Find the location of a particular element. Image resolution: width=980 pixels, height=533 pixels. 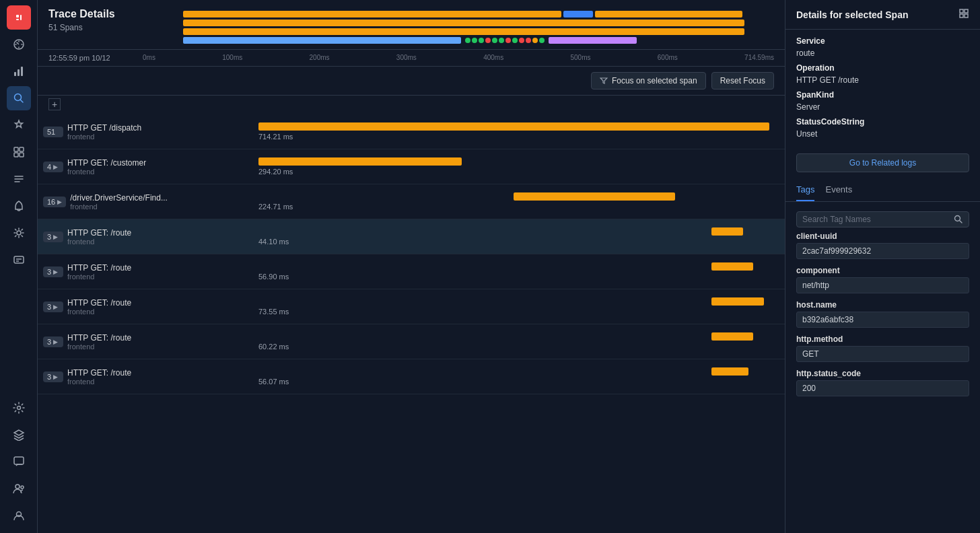

span-count-value: 3 is located at coordinates (49, 272).